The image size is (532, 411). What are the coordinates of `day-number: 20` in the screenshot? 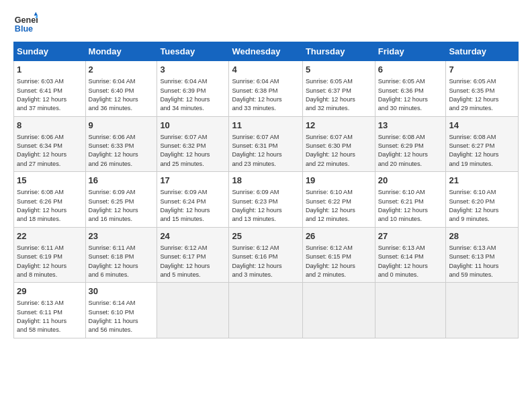 It's located at (411, 181).